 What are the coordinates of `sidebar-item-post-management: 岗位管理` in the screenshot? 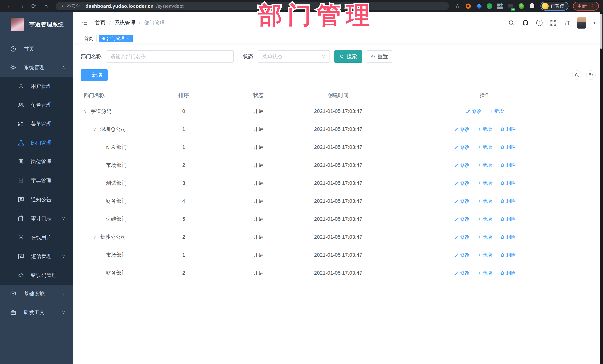 It's located at (37, 162).